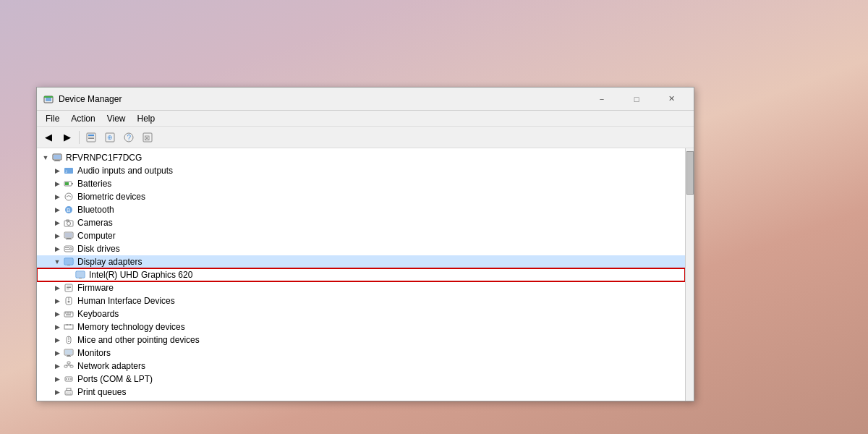  What do you see at coordinates (689, 275) in the screenshot?
I see `vertical-scrollbar` at bounding box center [689, 275].